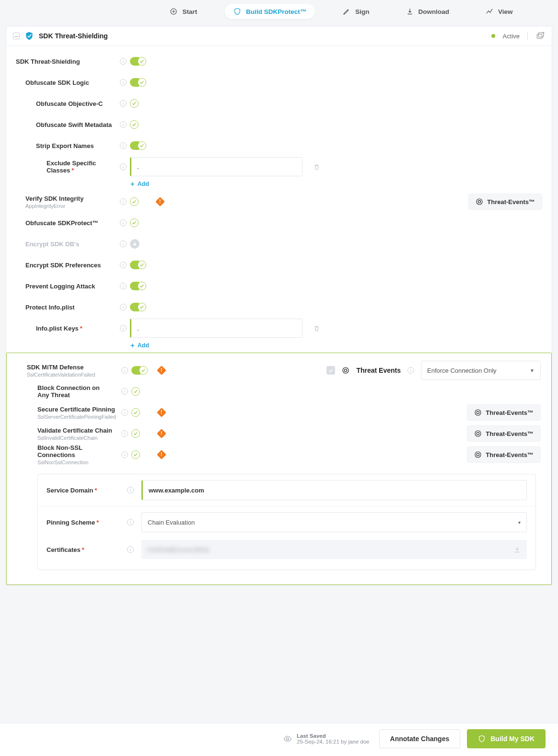 This screenshot has height=756, width=558. I want to click on check-block-nonssl, so click(136, 455).